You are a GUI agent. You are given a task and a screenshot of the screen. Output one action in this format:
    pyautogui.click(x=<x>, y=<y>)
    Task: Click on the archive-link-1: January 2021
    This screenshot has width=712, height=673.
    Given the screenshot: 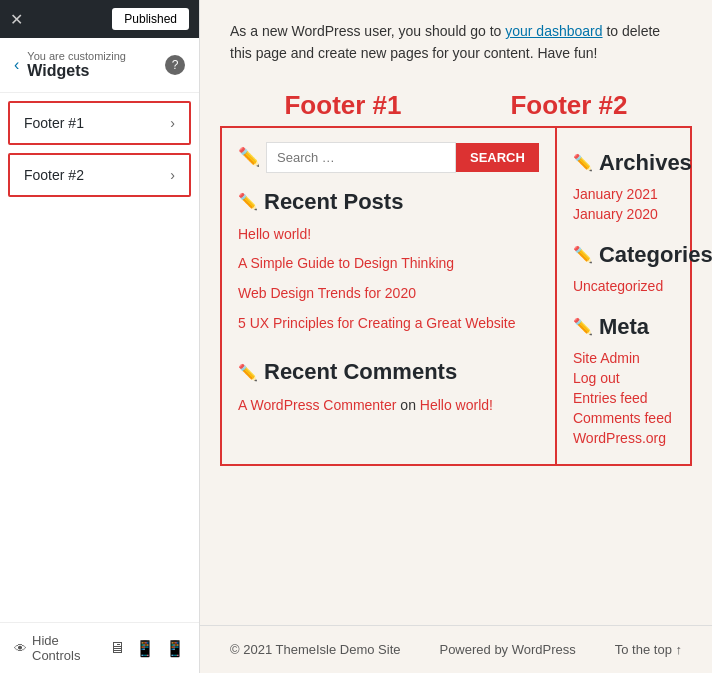 What is the action you would take?
    pyautogui.click(x=642, y=194)
    